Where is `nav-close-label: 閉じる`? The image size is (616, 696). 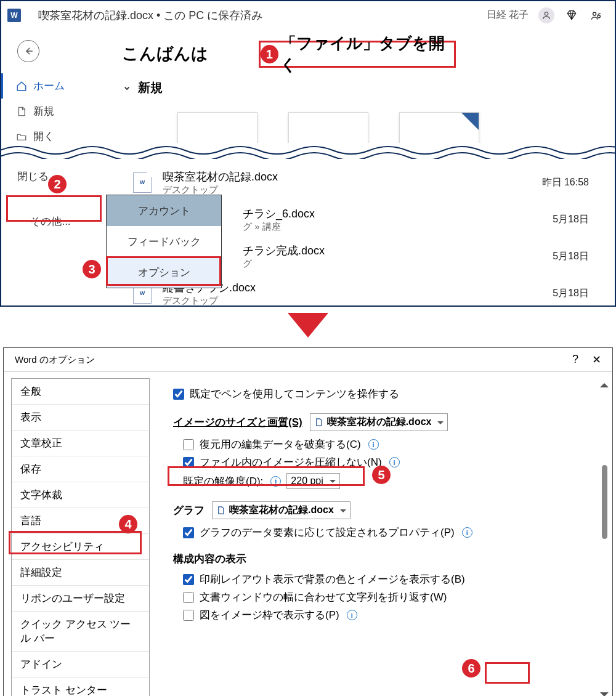 nav-close-label: 閉じる is located at coordinates (33, 176).